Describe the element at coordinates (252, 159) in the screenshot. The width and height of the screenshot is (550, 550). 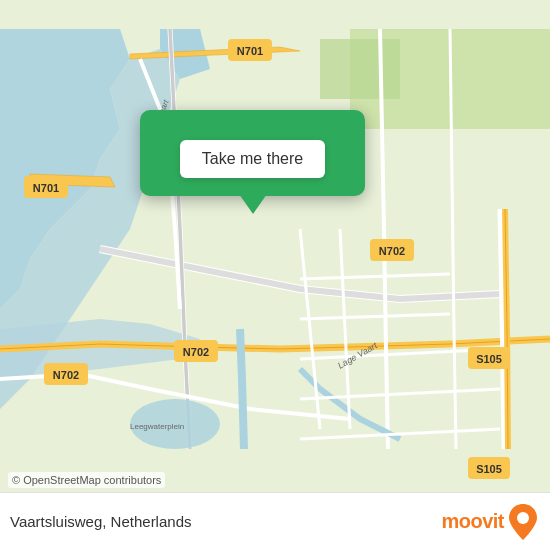
I see `take-me-there-button: Take me there` at that location.